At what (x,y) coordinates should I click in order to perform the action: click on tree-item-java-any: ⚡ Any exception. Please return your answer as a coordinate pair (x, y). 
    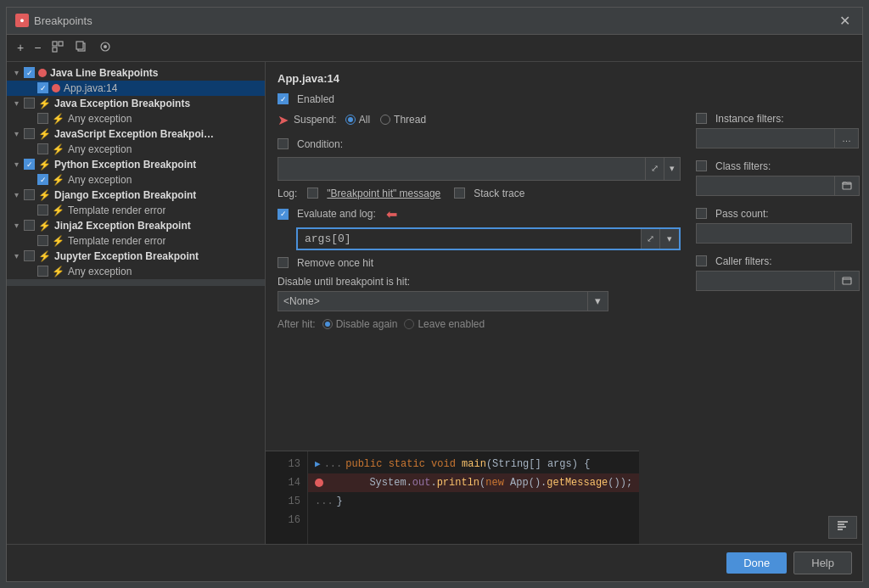
    Looking at the image, I should click on (136, 119).